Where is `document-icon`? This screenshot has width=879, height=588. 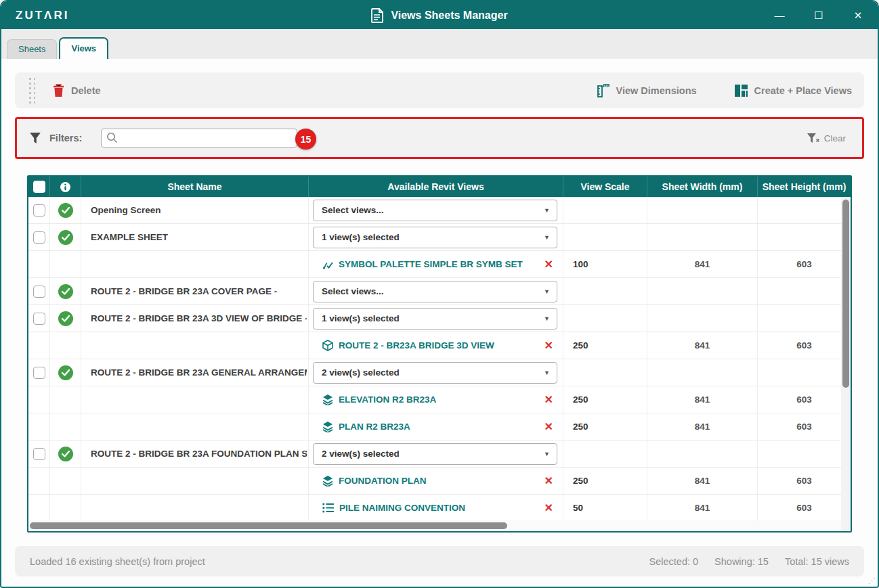
document-icon is located at coordinates (378, 16).